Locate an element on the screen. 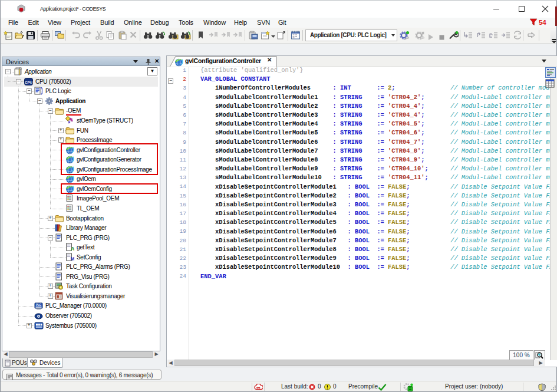  svg-text: CPU is located at coordinates (28, 81).